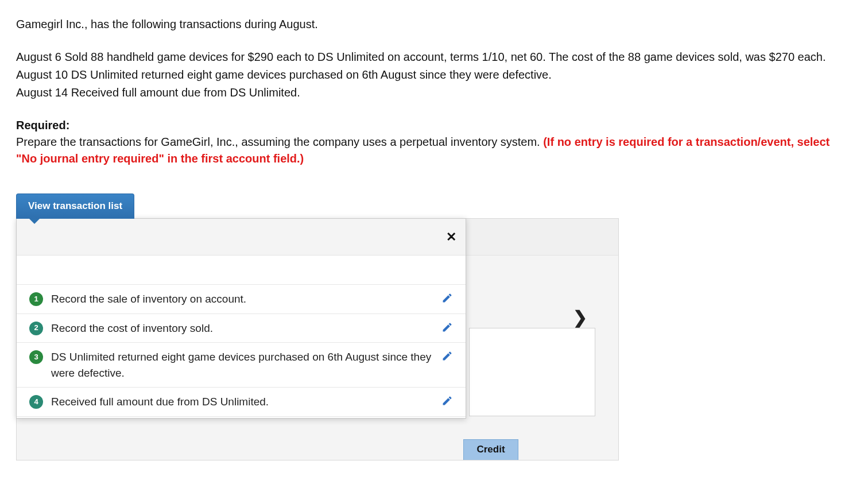 The height and width of the screenshot is (480, 868). Describe the element at coordinates (246, 402) in the screenshot. I see `transaction-label: Received full amount due from DS Unlimit…` at that location.